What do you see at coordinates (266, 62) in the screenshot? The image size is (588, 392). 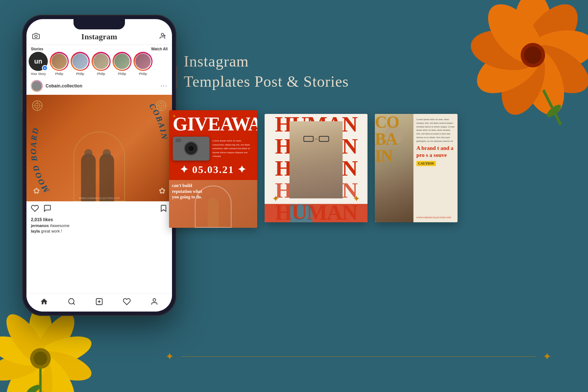 I see `header-line1: Instagram` at bounding box center [266, 62].